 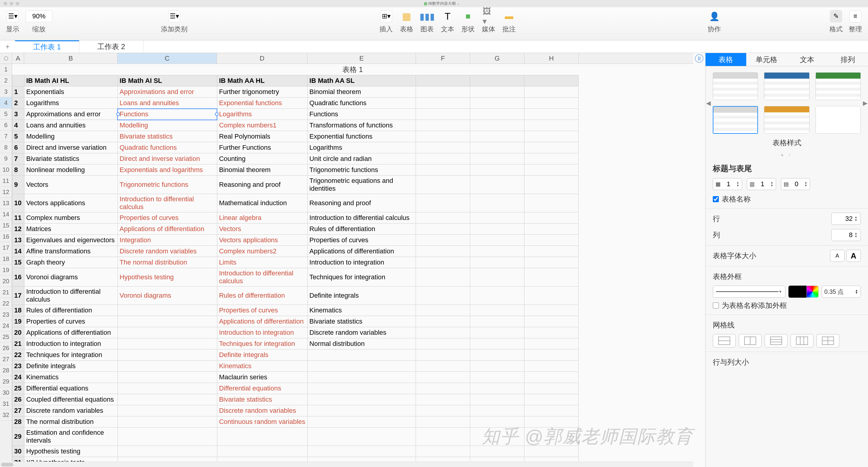 What do you see at coordinates (6, 214) in the screenshot?
I see `row-number: 14` at bounding box center [6, 214].